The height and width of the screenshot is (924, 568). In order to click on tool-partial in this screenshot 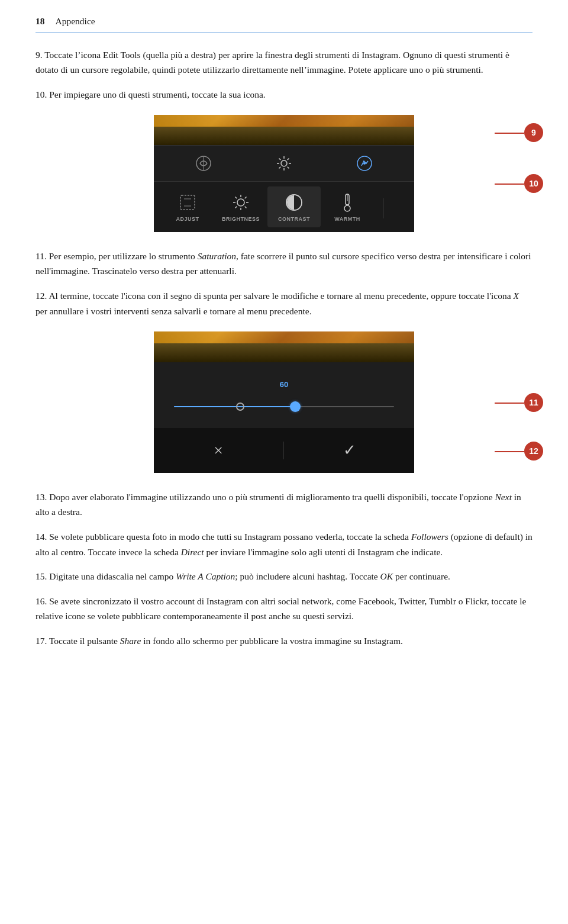, I will do `click(389, 207)`.